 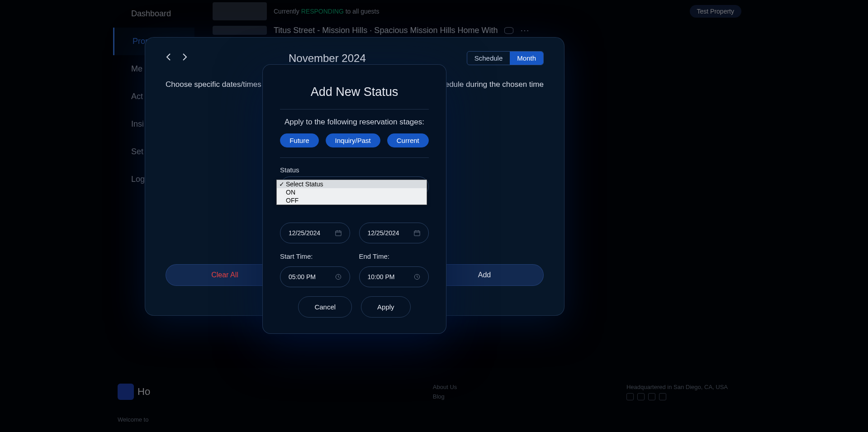 I want to click on db-icon, so click(x=509, y=31).